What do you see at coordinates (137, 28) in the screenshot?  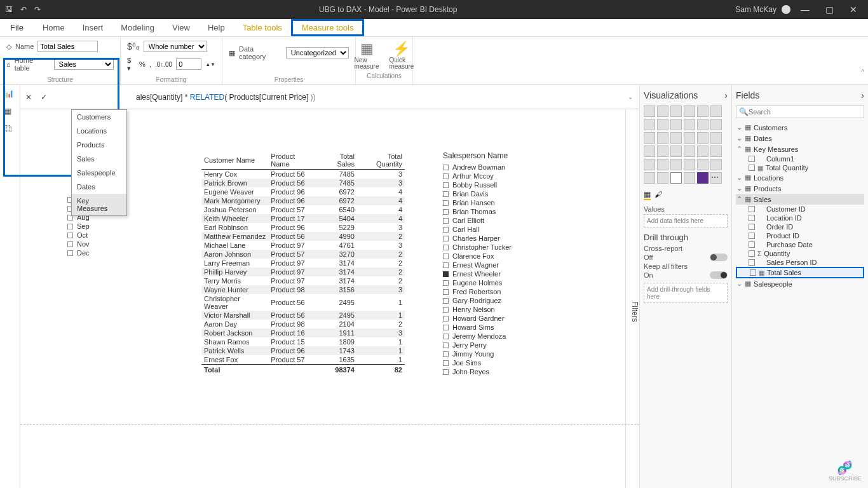 I see `modeling-tab: Modeling` at bounding box center [137, 28].